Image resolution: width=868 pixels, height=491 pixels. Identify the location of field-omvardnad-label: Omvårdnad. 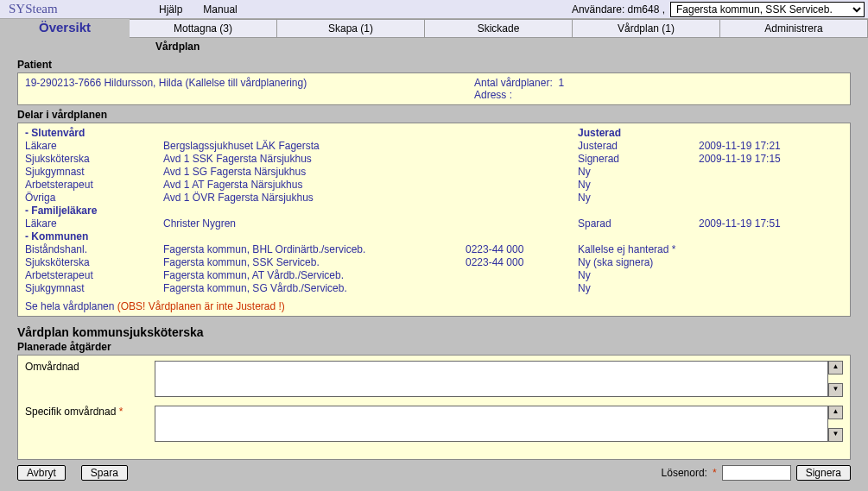
(90, 379).